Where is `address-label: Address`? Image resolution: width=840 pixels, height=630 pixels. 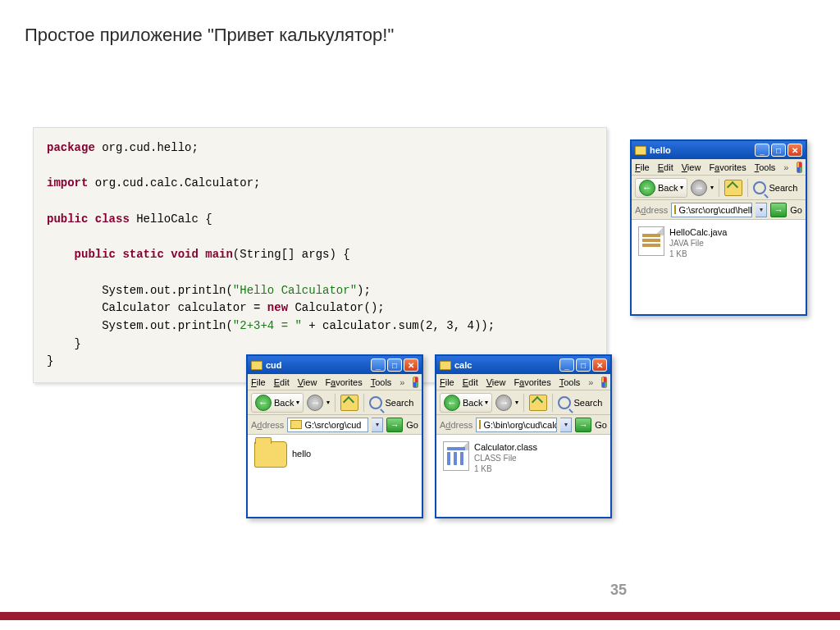 address-label: Address is located at coordinates (651, 210).